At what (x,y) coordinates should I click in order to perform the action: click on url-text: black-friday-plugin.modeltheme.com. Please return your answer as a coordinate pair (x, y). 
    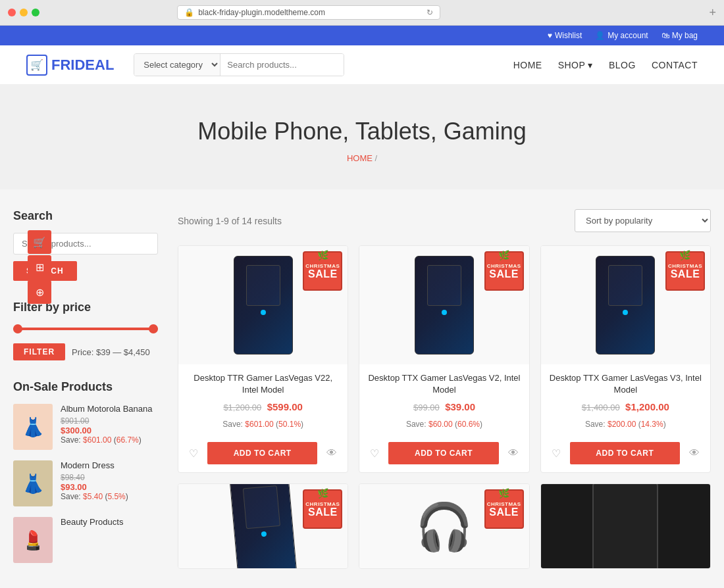
    Looking at the image, I should click on (262, 12).